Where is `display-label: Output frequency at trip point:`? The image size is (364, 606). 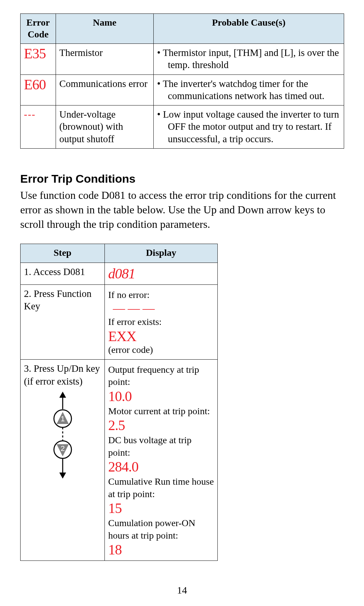
display-label: Output frequency at trip point: is located at coordinates (161, 376).